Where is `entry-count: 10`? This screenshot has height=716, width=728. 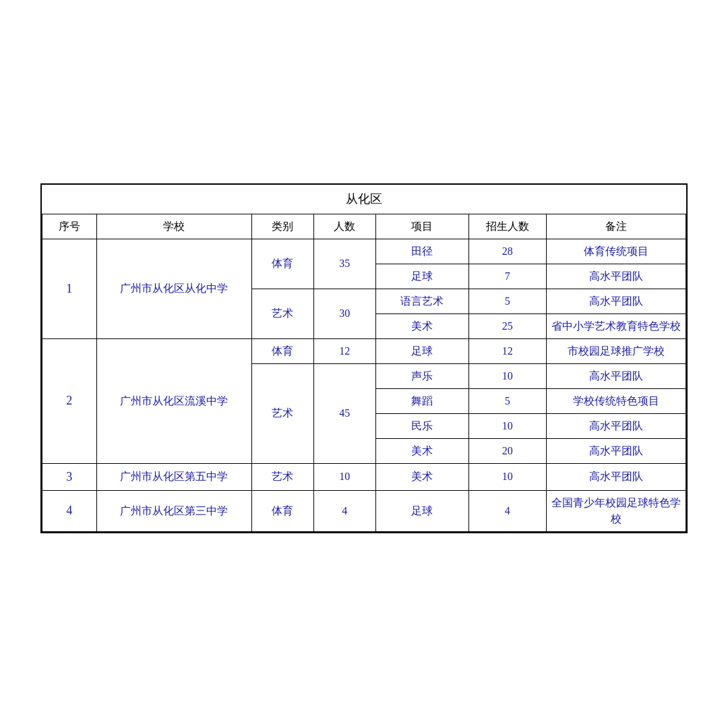
entry-count: 10 is located at coordinates (344, 477).